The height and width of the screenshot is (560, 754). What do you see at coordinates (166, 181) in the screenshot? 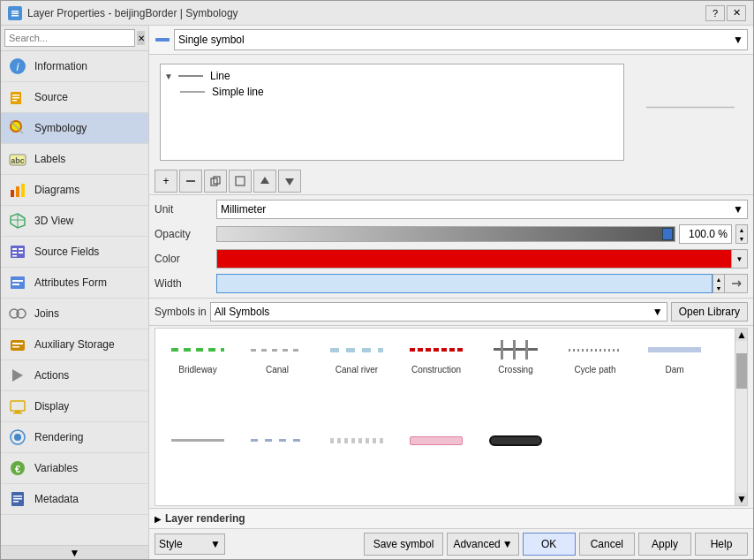
I see `add-button: +` at bounding box center [166, 181].